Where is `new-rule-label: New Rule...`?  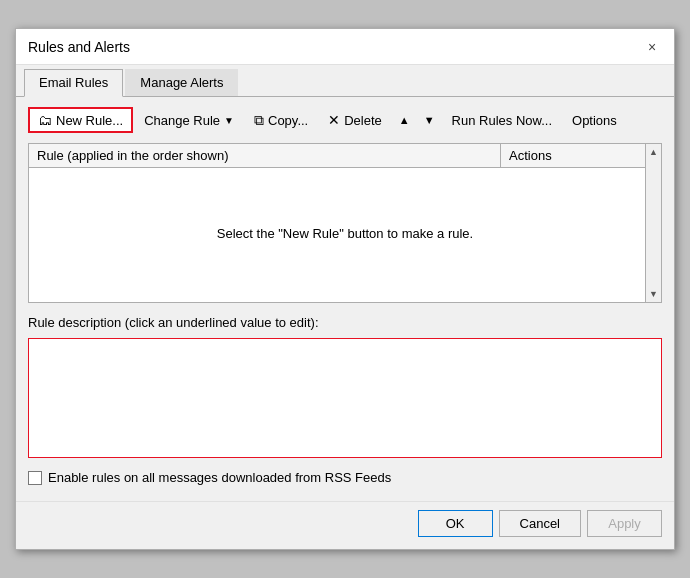 new-rule-label: New Rule... is located at coordinates (90, 120).